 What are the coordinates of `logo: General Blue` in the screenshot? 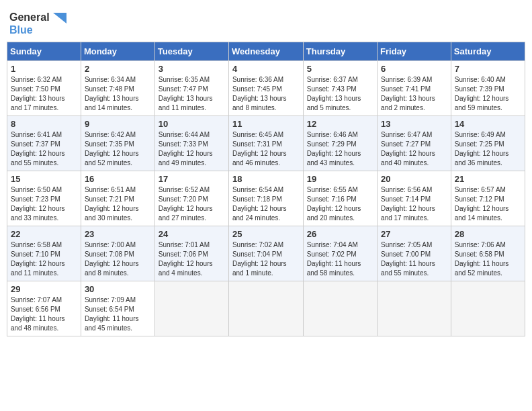 It's located at (38, 24).